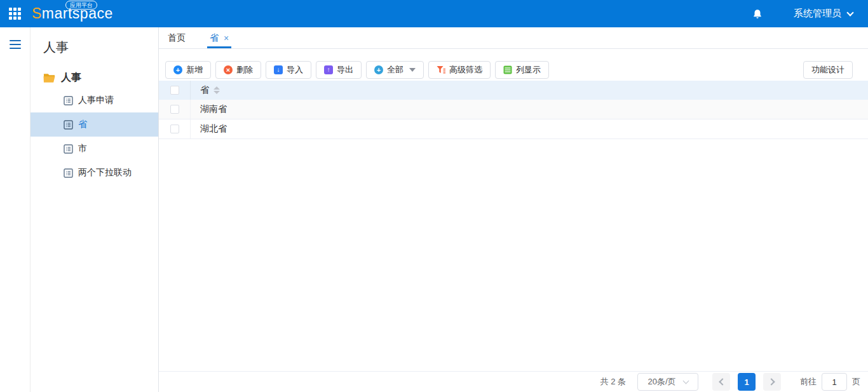 The image size is (868, 392). I want to click on logo-badge: 应用平台, so click(81, 5).